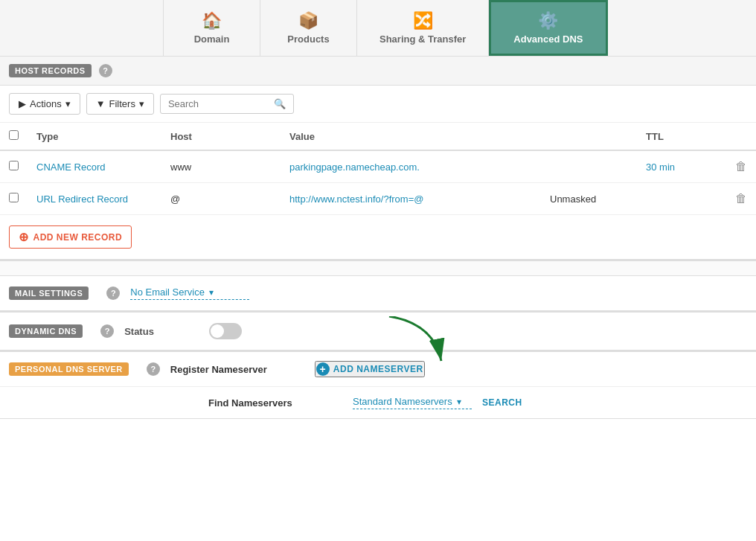  I want to click on search-icon: 🔍, so click(280, 104).